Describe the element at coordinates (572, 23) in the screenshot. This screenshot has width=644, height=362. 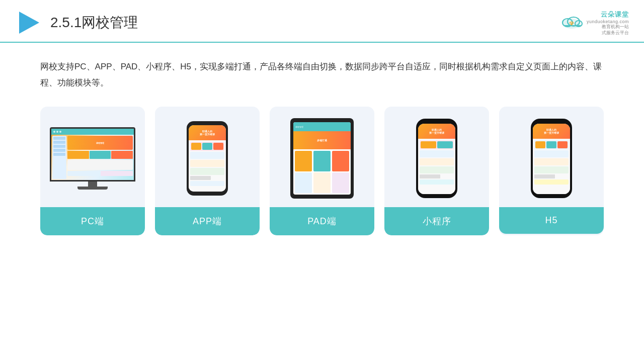
I see `cloud-logo-icon` at that location.